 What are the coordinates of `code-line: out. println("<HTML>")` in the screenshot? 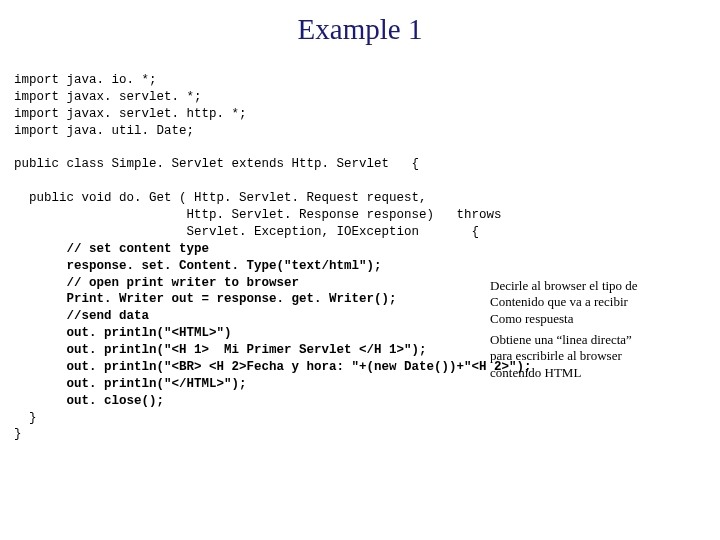 It's located at (123, 333).